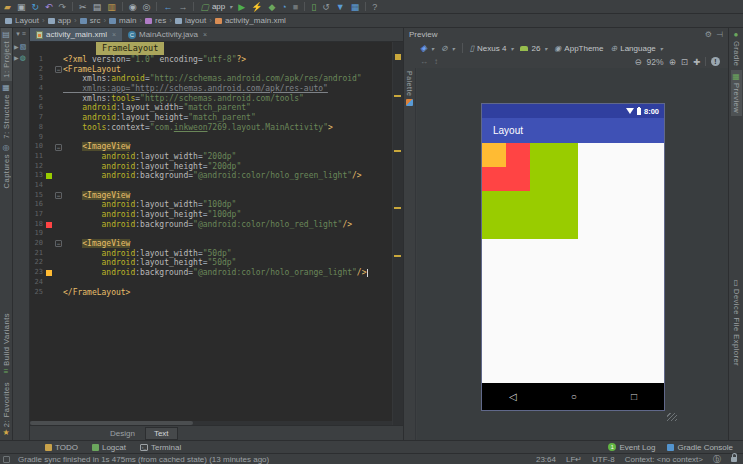  I want to click on design-surface-selector: ◈▾, so click(427, 48).